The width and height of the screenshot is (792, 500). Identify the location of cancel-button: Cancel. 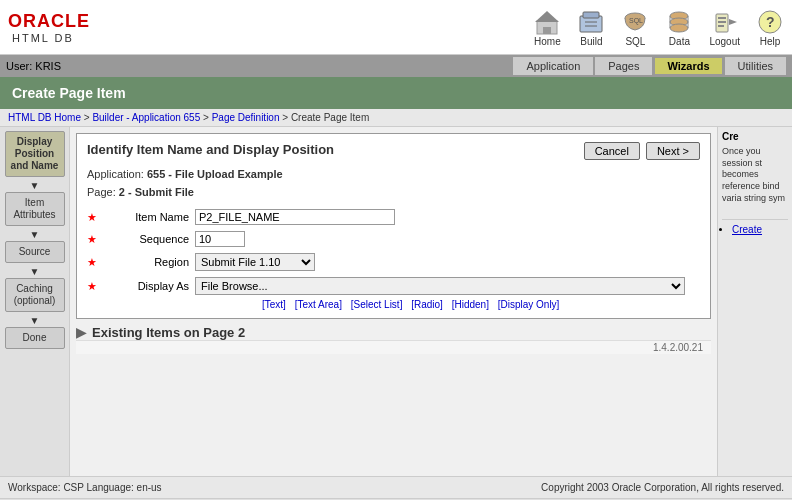
(612, 151).